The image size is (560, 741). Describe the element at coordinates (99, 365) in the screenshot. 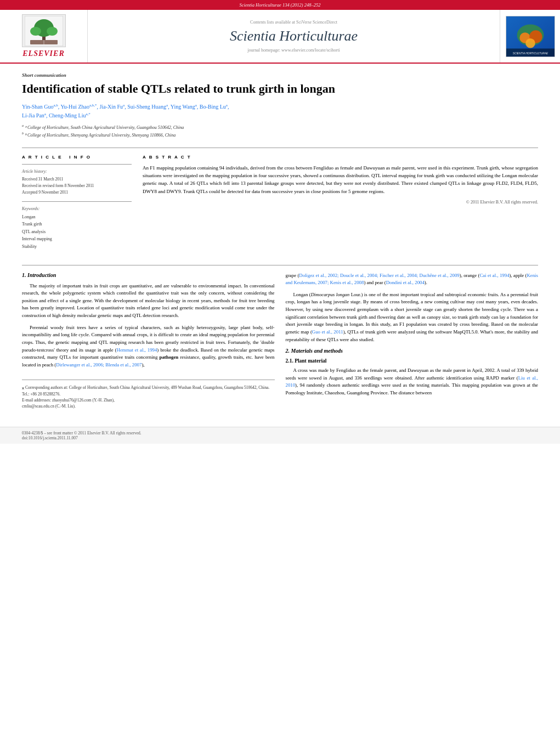

I see `ref-dirlewanger: Dirlewanger et al., 2006; Blenda et al.,…` at that location.